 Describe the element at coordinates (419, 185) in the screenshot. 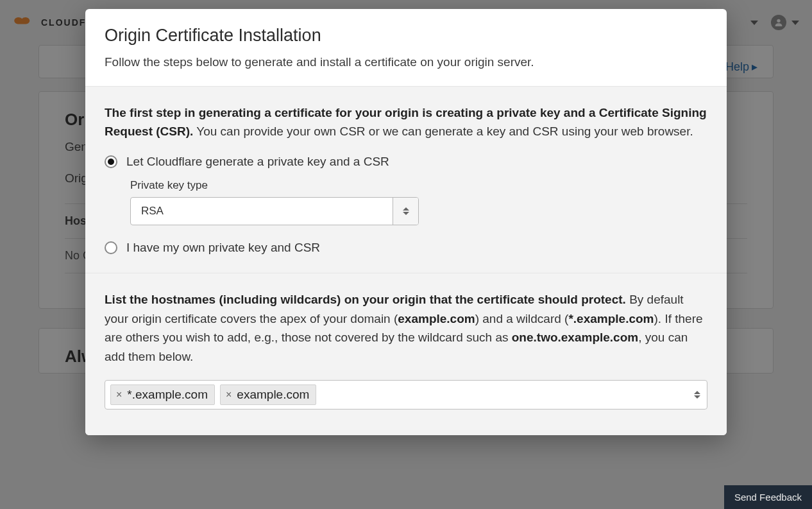

I see `key-type-label: Private key type` at that location.